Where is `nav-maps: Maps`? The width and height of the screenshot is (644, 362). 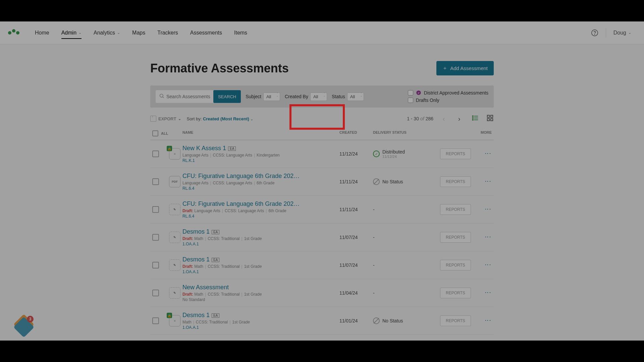
nav-maps: Maps is located at coordinates (139, 33).